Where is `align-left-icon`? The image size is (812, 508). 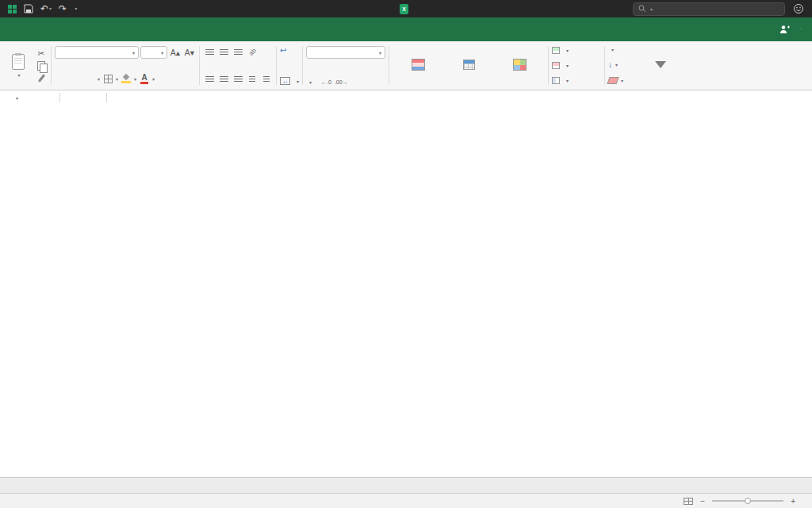 align-left-icon is located at coordinates (209, 79).